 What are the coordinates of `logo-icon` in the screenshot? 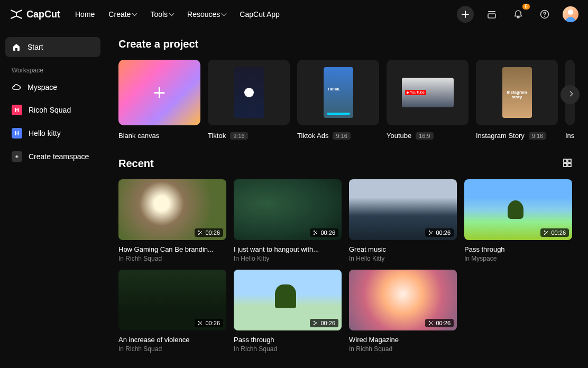 It's located at (16, 14).